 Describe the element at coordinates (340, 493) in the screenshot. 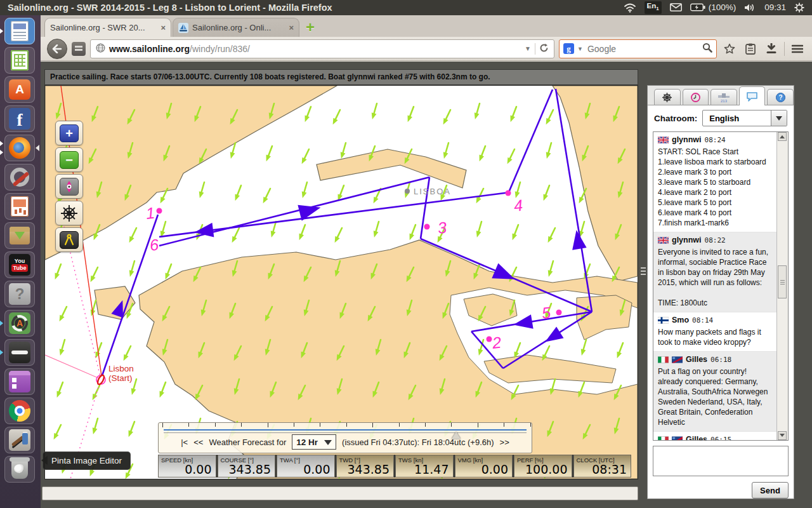

I see `horizontal-scrollbar` at that location.